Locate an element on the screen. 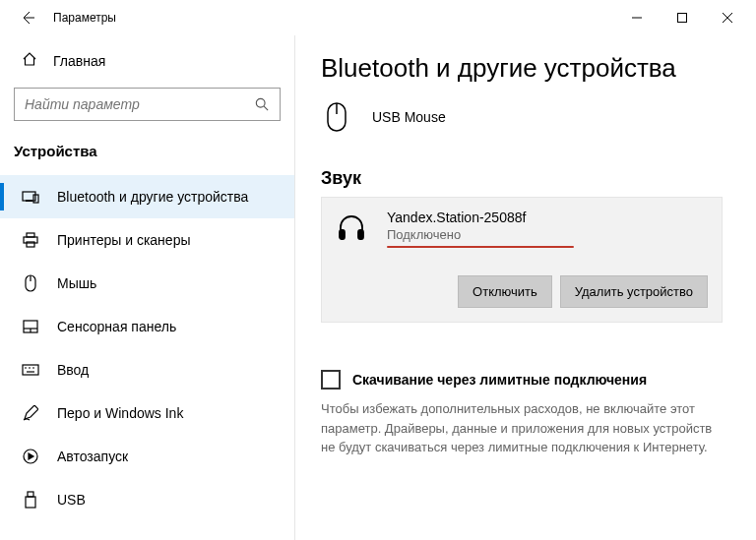 This screenshot has height=540, width=756. nav-label: Мышь is located at coordinates (77, 283).